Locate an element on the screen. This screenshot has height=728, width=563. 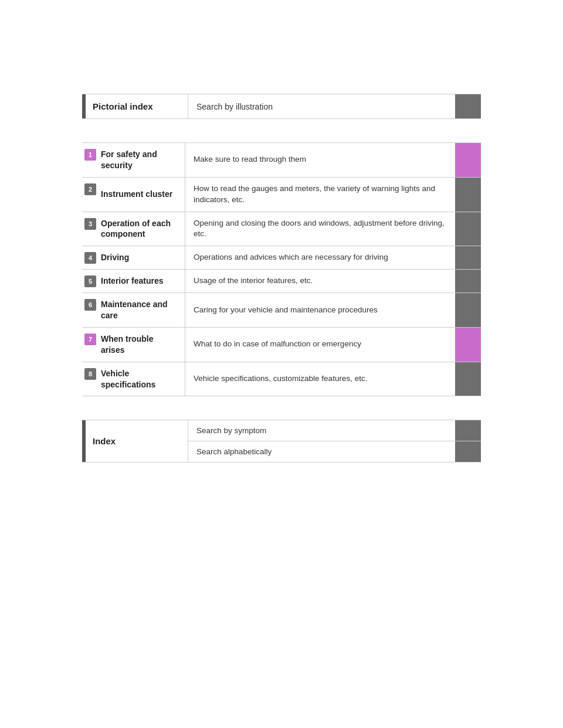
chapter-desc-1: Make sure to read through them is located at coordinates (320, 160).